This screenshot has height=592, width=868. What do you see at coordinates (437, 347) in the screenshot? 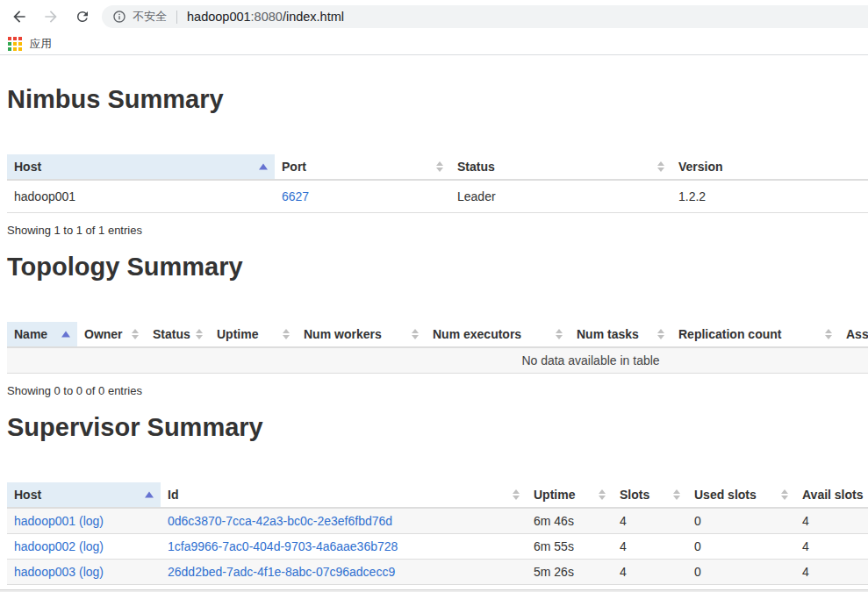
I see `topology-summary-table: NameOwnerStatusUptimeNum workersNum exec…` at bounding box center [437, 347].